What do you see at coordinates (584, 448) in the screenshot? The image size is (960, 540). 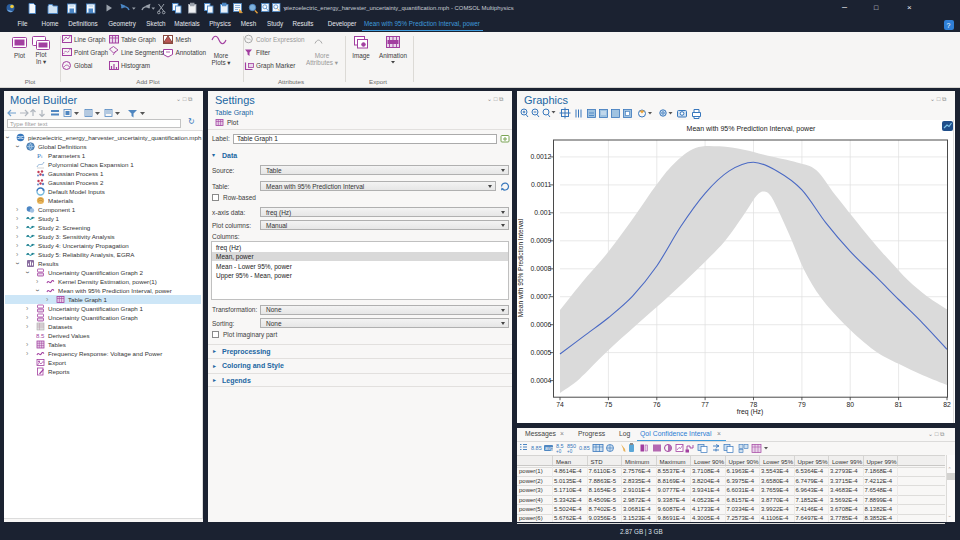 I see `svg-text: 0.85` at bounding box center [584, 448].